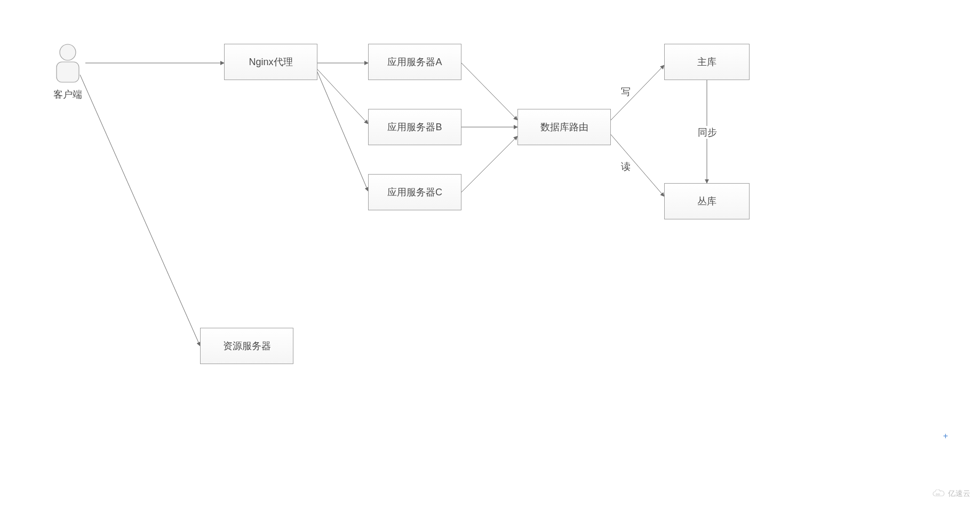  Describe the element at coordinates (415, 192) in the screenshot. I see `app-server-c-node: 应用服务器C` at that location.